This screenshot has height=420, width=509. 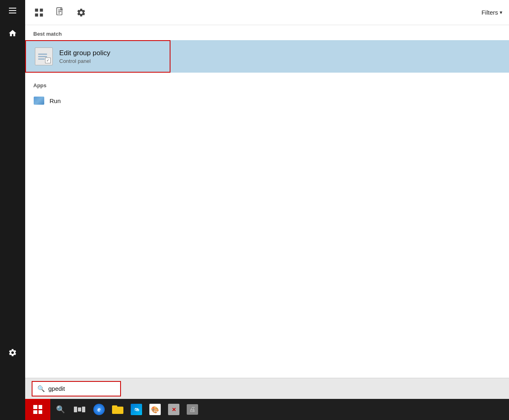 What do you see at coordinates (39, 101) in the screenshot?
I see `run-app-icon` at bounding box center [39, 101].